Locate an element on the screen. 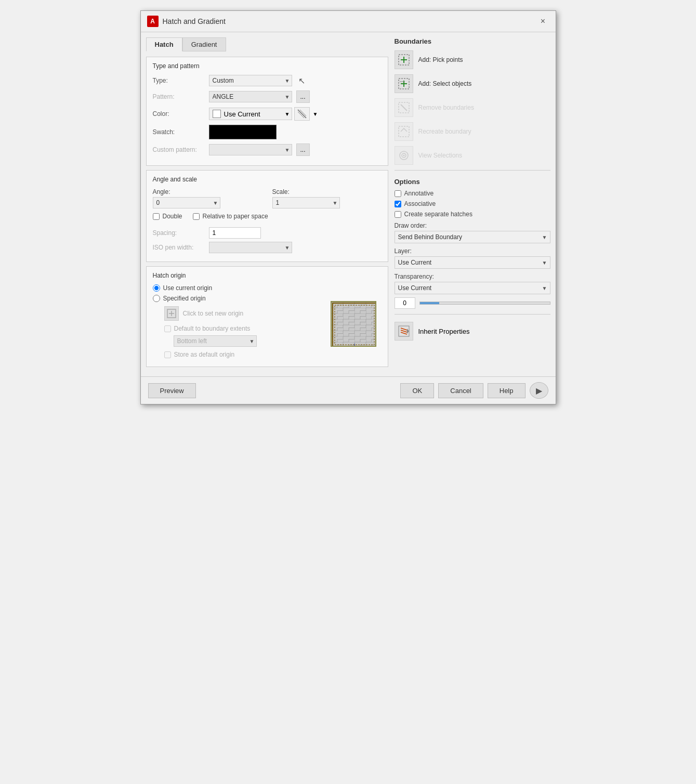 The width and height of the screenshot is (696, 784). click-origin-row: Click to set new origin is located at coordinates (247, 313).